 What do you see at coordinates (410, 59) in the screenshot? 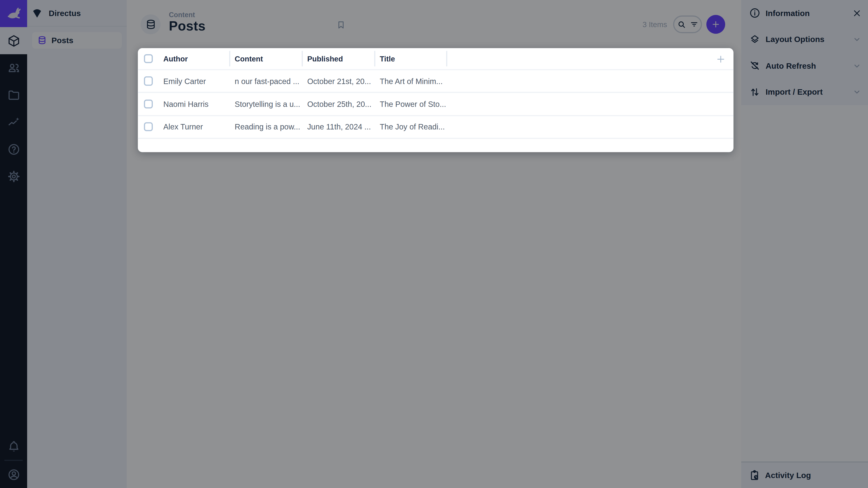
I see `column-header-title: Title` at bounding box center [410, 59].